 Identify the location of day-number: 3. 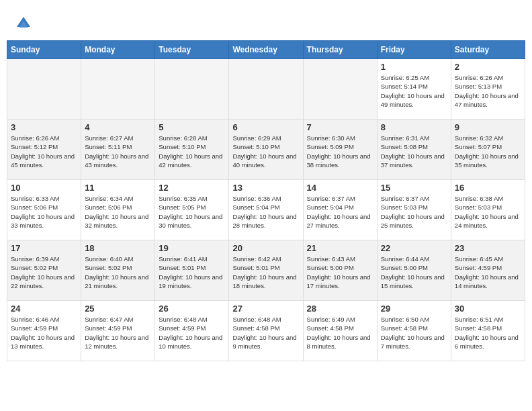
(44, 128).